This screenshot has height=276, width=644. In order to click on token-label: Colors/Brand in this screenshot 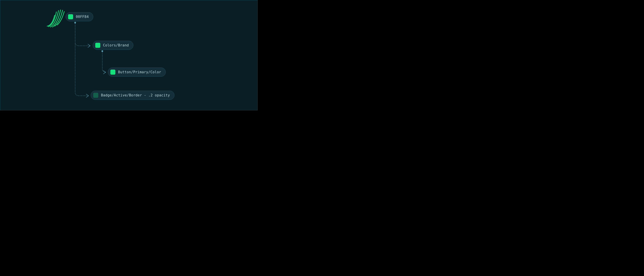, I will do `click(116, 45)`.